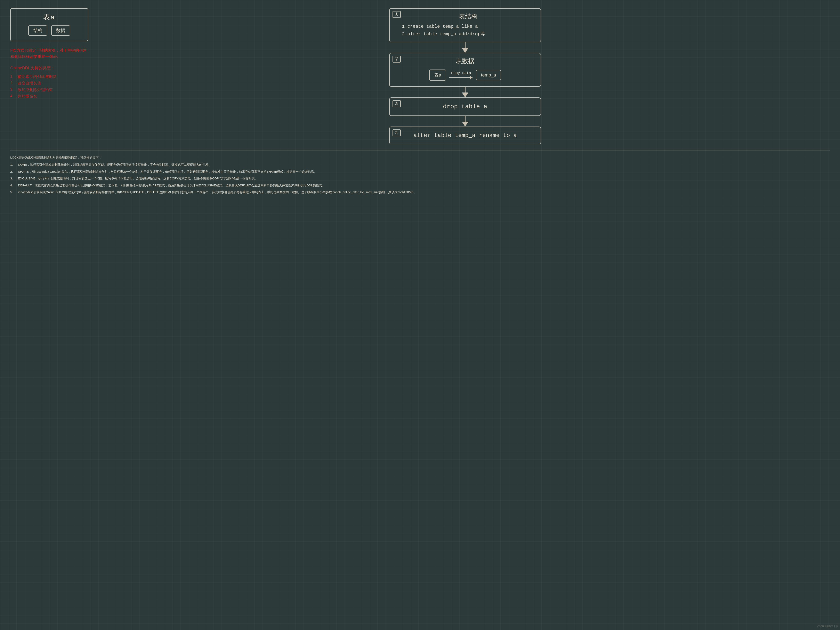  Describe the element at coordinates (13, 165) in the screenshot. I see `bottom-num-1: 1.` at that location.